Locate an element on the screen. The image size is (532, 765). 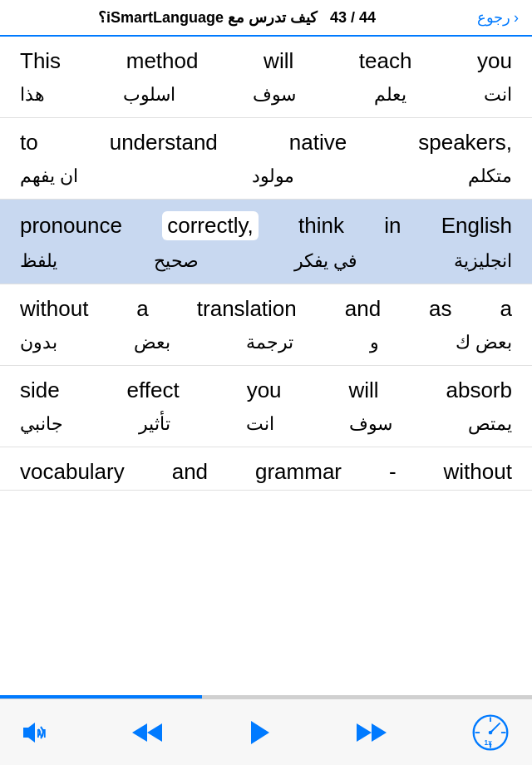
word: as is located at coordinates (441, 309).